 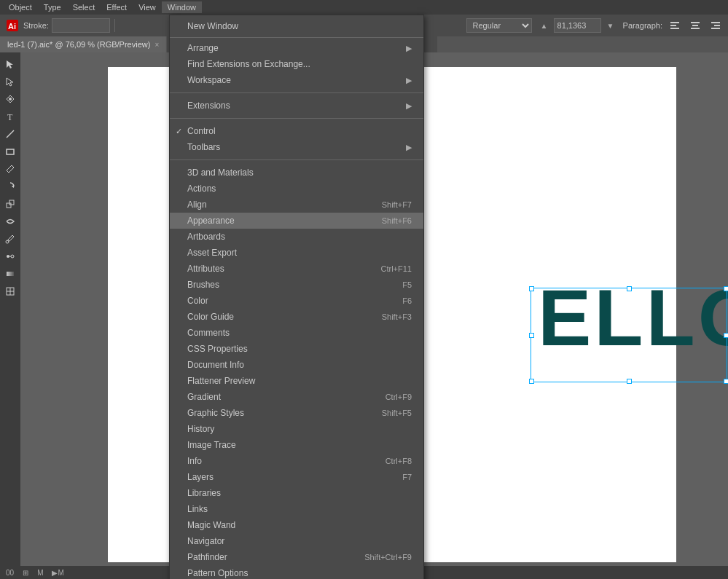 What do you see at coordinates (499, 25) in the screenshot?
I see `font-style-dropdown: Regular` at bounding box center [499, 25].